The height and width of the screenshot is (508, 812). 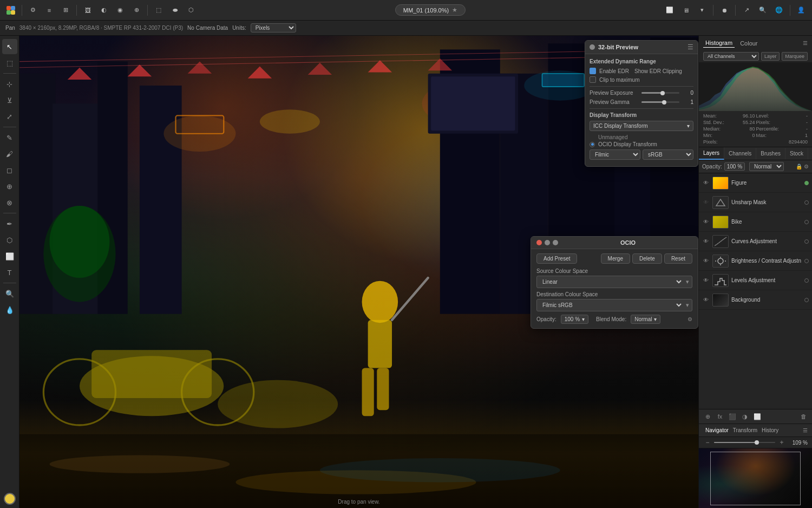 I want to click on shape-tool: ⬜, so click(x=10, y=256).